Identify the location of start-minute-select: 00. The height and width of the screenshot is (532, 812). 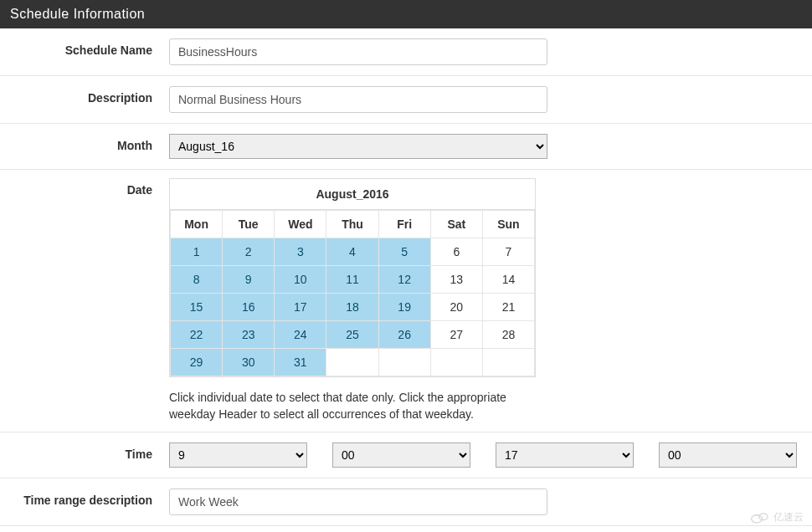
(402, 455).